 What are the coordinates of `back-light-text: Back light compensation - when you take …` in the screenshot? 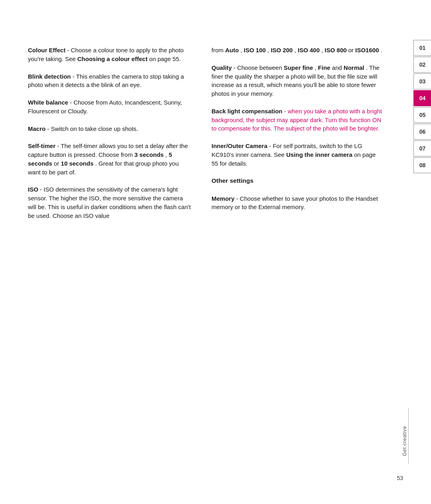 It's located at (297, 120).